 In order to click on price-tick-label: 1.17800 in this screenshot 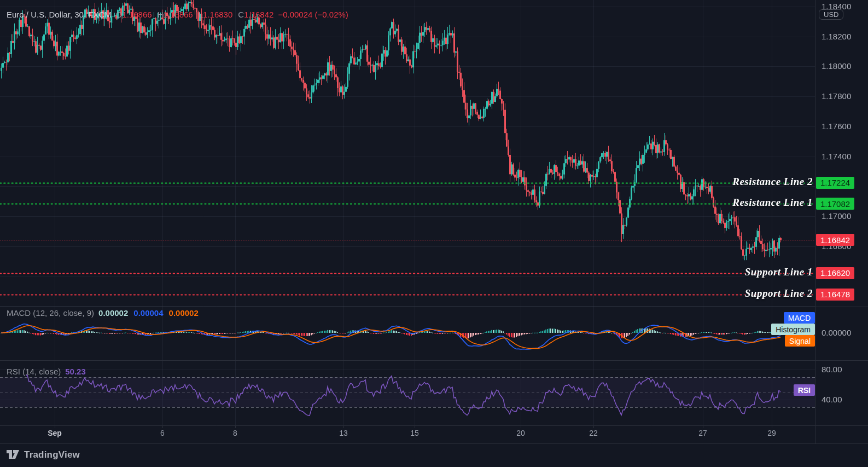, I will do `click(836, 96)`.